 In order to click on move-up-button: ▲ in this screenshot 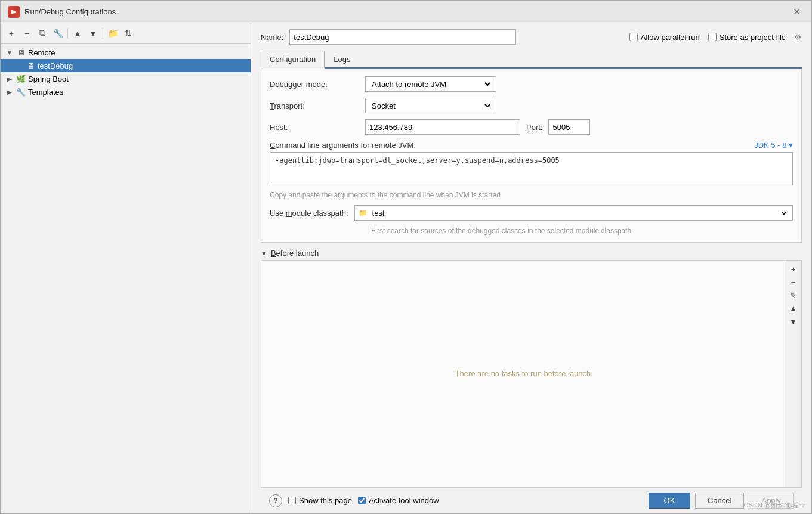, I will do `click(78, 33)`.